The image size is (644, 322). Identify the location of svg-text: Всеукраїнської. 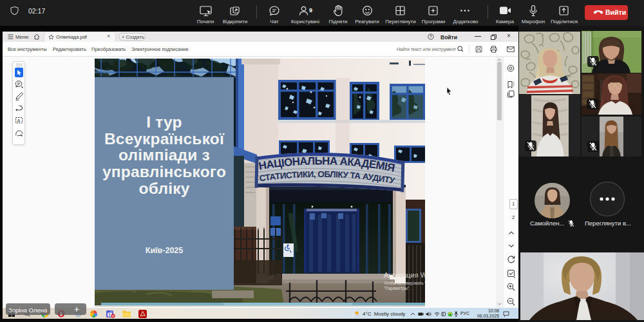
(165, 139).